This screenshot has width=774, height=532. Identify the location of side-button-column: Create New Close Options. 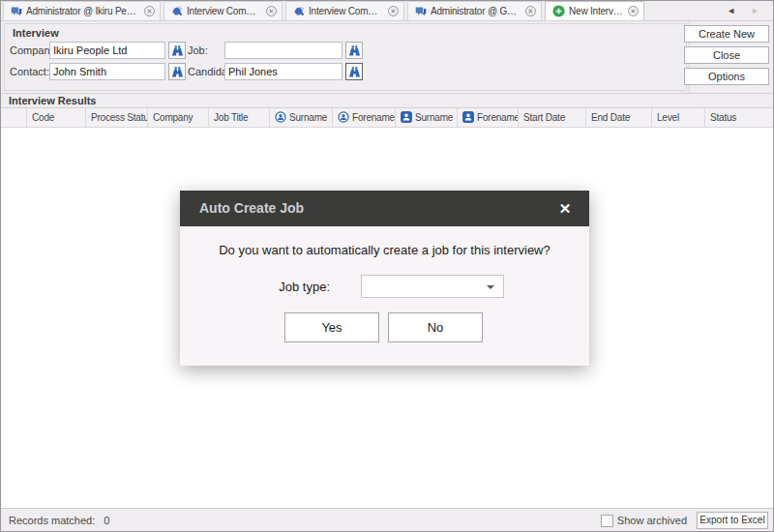
(727, 57).